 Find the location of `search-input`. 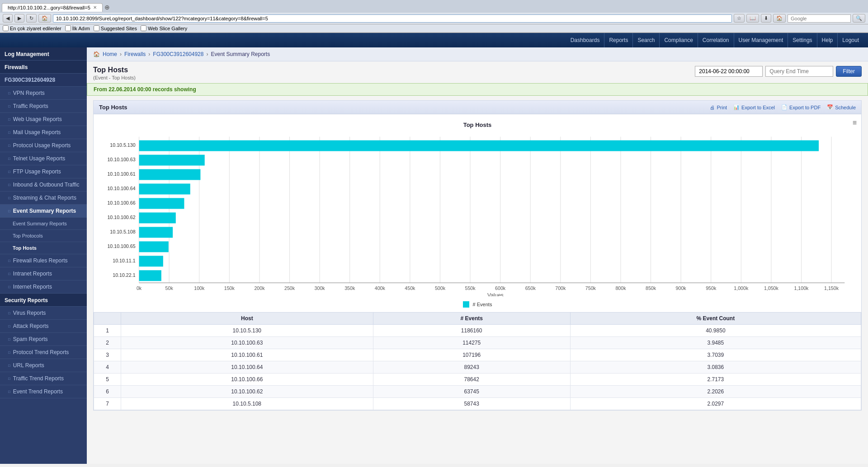

search-input is located at coordinates (819, 19).